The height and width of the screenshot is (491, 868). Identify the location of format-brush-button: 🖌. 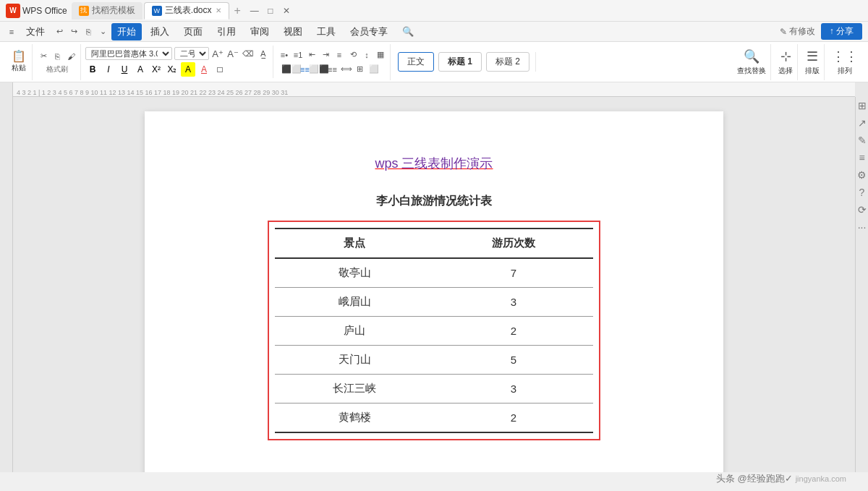
(71, 56).